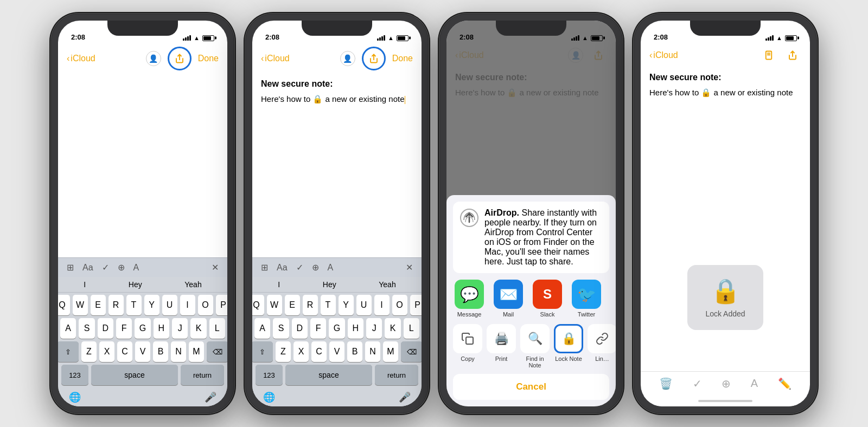 Image resolution: width=868 pixels, height=427 pixels. Describe the element at coordinates (547, 299) in the screenshot. I see `share-app-slack: S Slack` at that location.